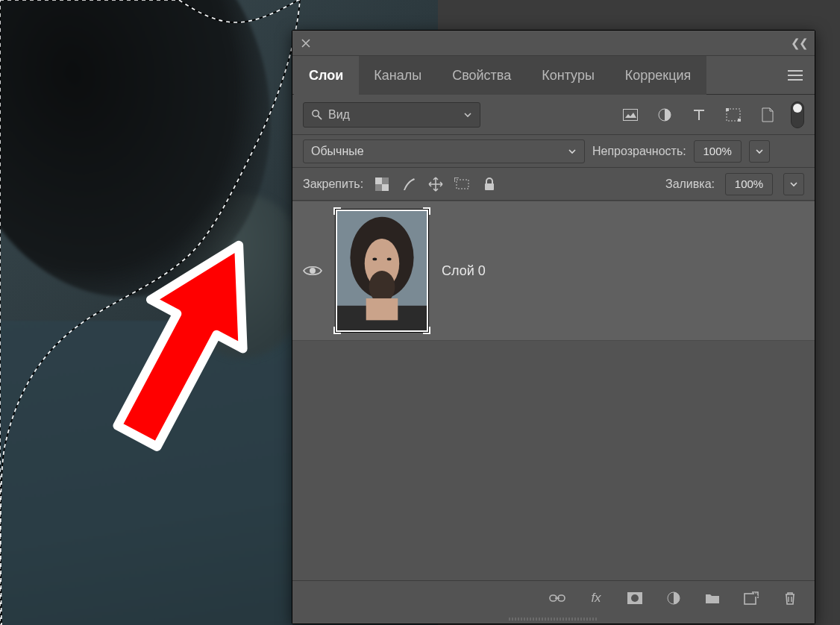 The image size is (840, 625). Describe the element at coordinates (444, 151) in the screenshot. I see `blend-mode-select: Обычные` at that location.